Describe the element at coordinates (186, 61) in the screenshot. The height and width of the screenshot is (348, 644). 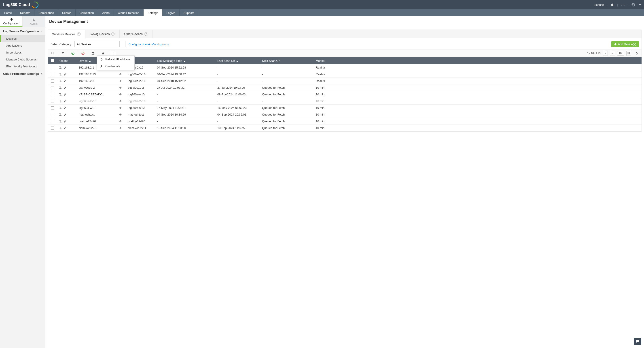
I see `header-last-message: Last Message Time` at that location.